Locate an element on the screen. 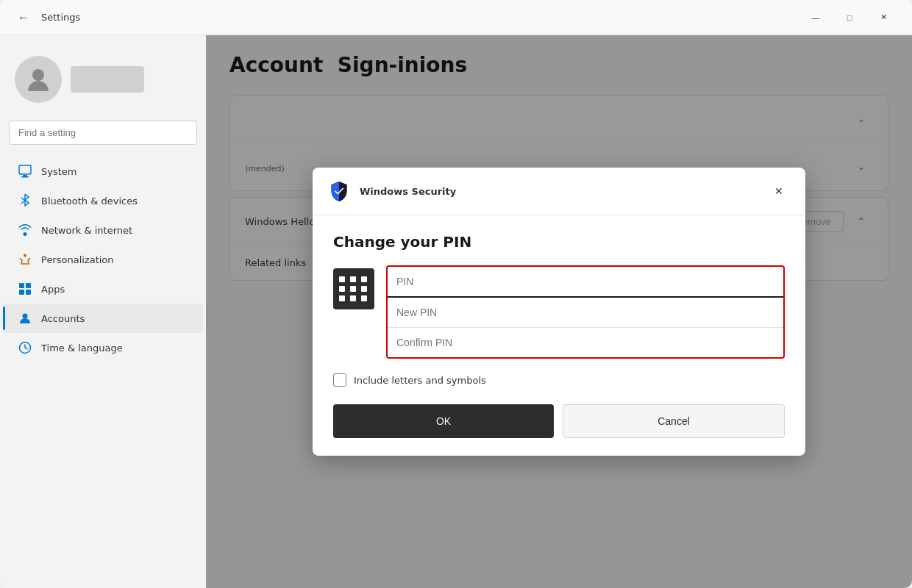 The width and height of the screenshot is (912, 588). dialog-close-button: ✕ is located at coordinates (779, 191).